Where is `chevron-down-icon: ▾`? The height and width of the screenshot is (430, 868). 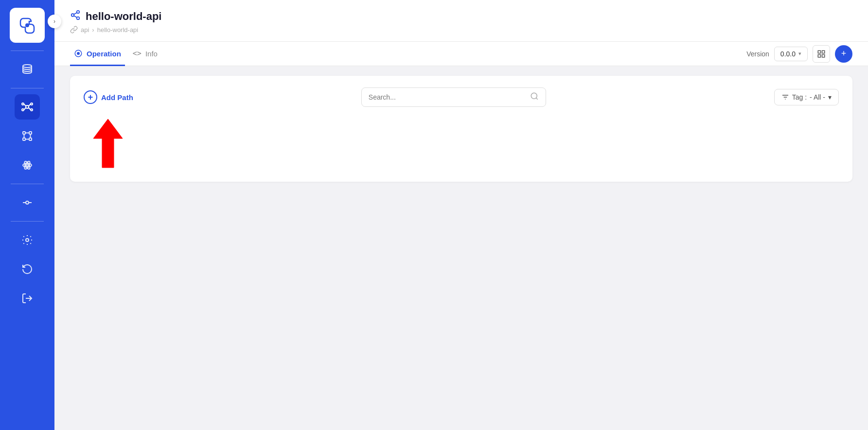
chevron-down-icon: ▾ is located at coordinates (800, 53).